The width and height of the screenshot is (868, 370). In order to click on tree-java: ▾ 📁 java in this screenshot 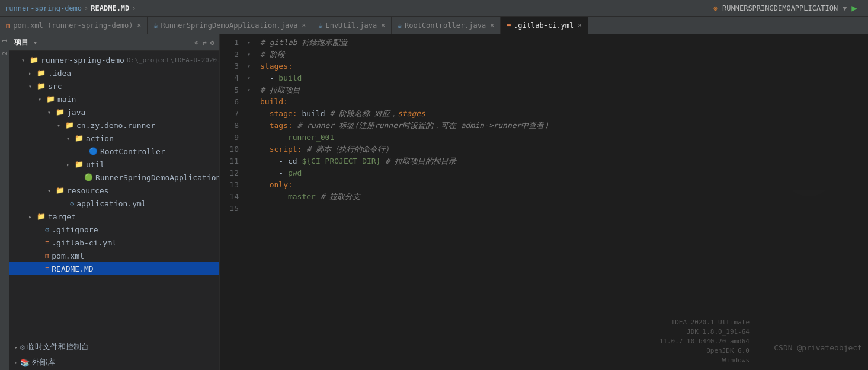, I will do `click(114, 112)`.